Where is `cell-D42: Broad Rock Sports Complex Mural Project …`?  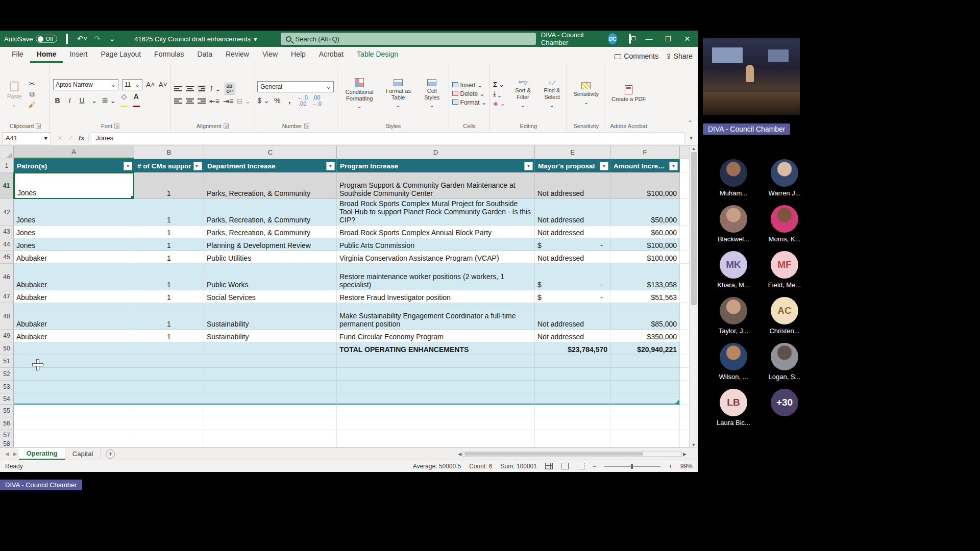 cell-D42: Broad Rock Sports Complex Mural Project … is located at coordinates (436, 212).